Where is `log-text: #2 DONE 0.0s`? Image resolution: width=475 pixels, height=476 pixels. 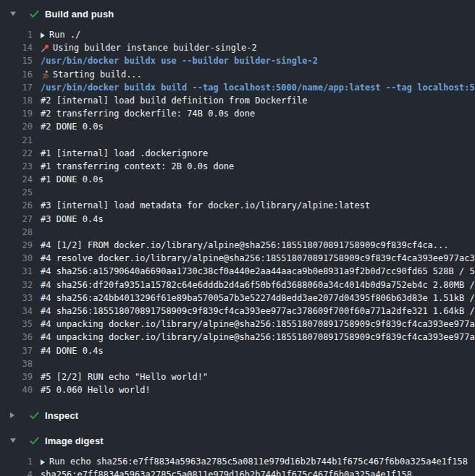 log-text: #2 DONE 0.0s is located at coordinates (72, 127).